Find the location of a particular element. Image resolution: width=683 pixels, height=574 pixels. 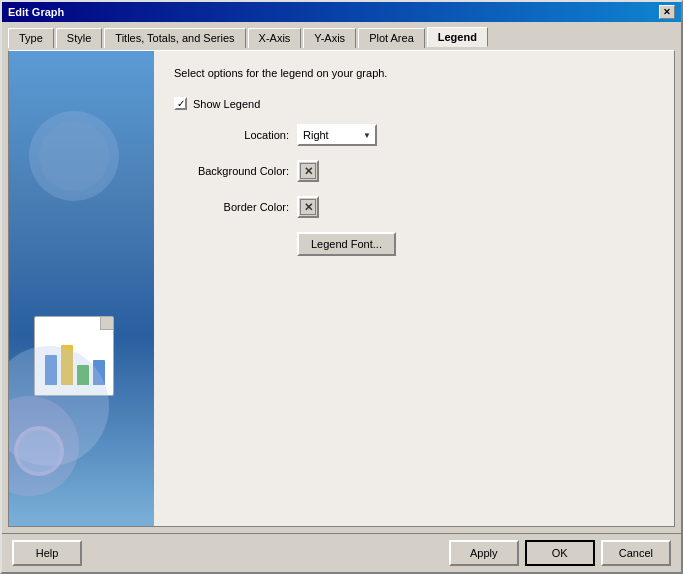

tab-legend: Legend is located at coordinates (458, 37).